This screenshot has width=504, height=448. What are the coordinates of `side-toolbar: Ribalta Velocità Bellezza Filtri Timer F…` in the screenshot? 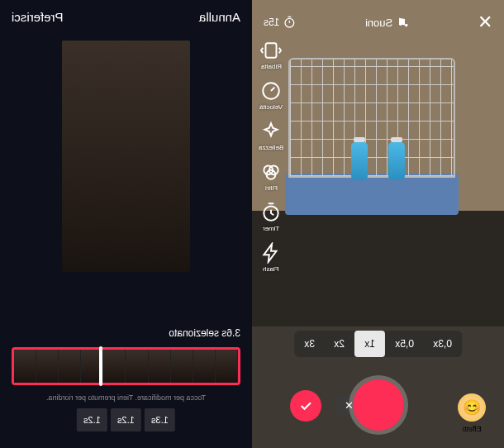 It's located at (271, 156).